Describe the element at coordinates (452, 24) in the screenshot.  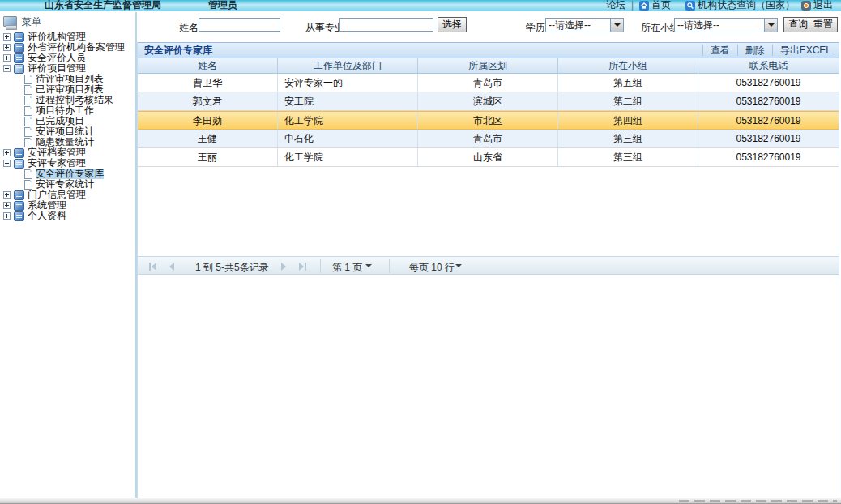
I see `select-profession-button: 选择` at that location.